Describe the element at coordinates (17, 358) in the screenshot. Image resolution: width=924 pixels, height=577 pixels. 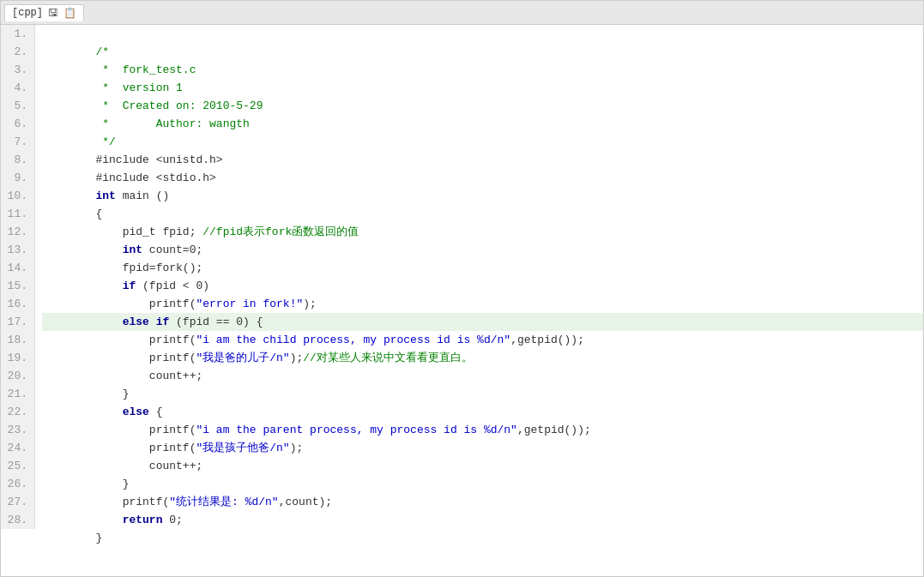
I see `ln-19: 19.` at that location.